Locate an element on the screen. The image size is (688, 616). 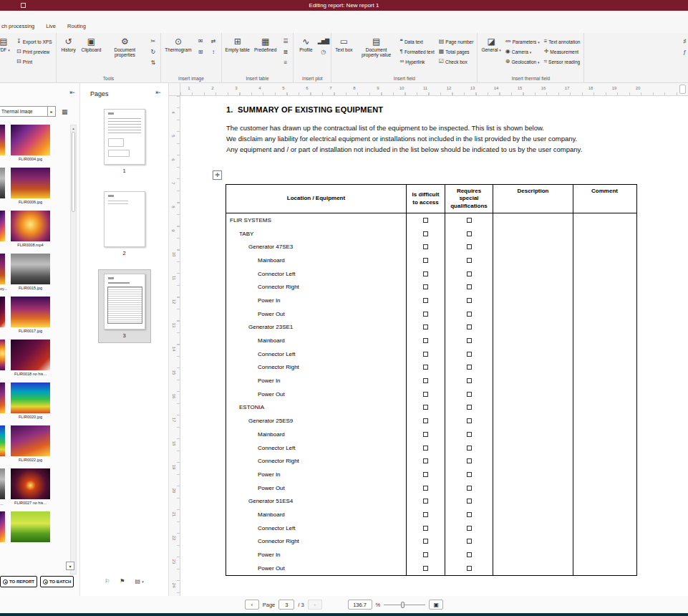
doc-property-button: ▤Document property value is located at coordinates (377, 46).